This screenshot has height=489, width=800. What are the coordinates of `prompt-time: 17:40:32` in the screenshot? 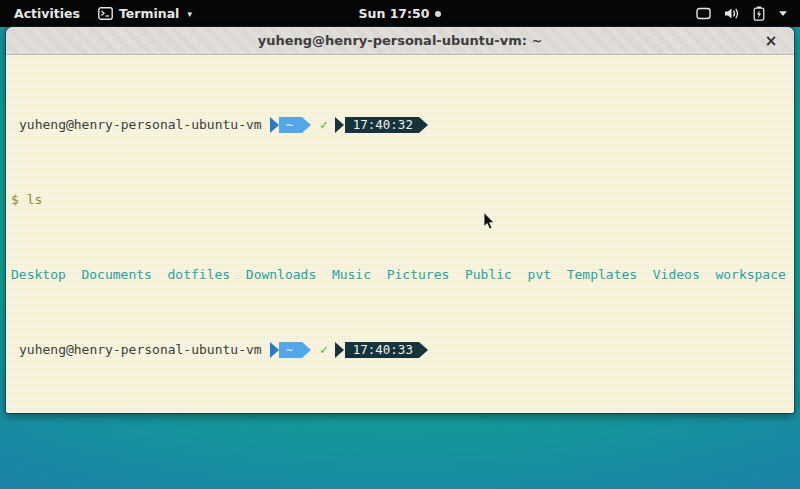 It's located at (382, 125).